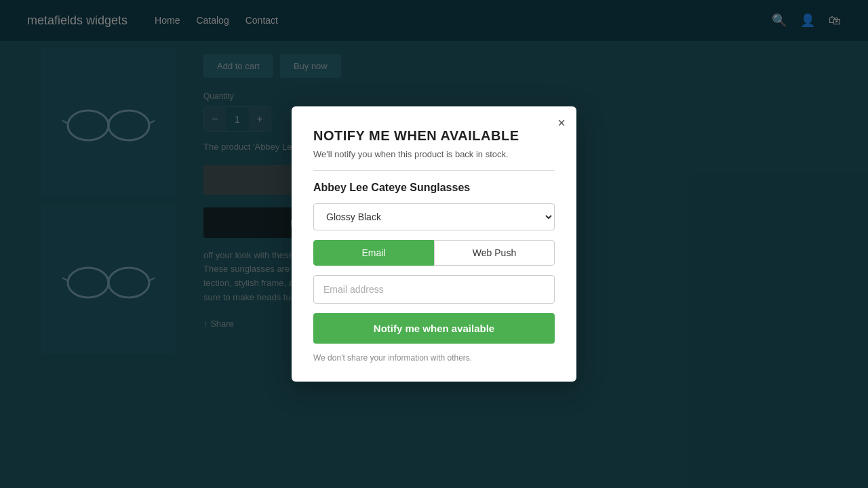  Describe the element at coordinates (434, 136) in the screenshot. I see `modal-title: NOTIFY ME WHEN AVAILABLE` at that location.